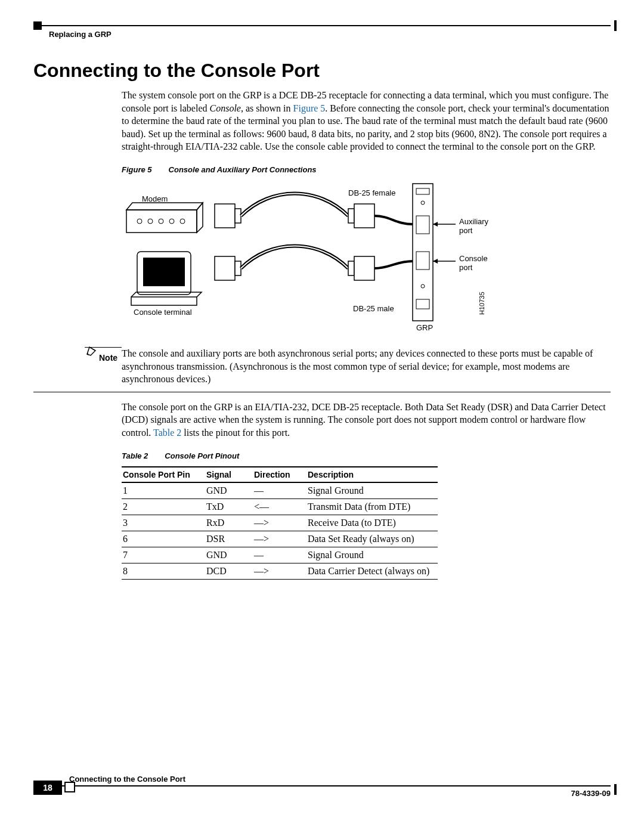  I want to click on cell-pin: 1, so click(163, 491).